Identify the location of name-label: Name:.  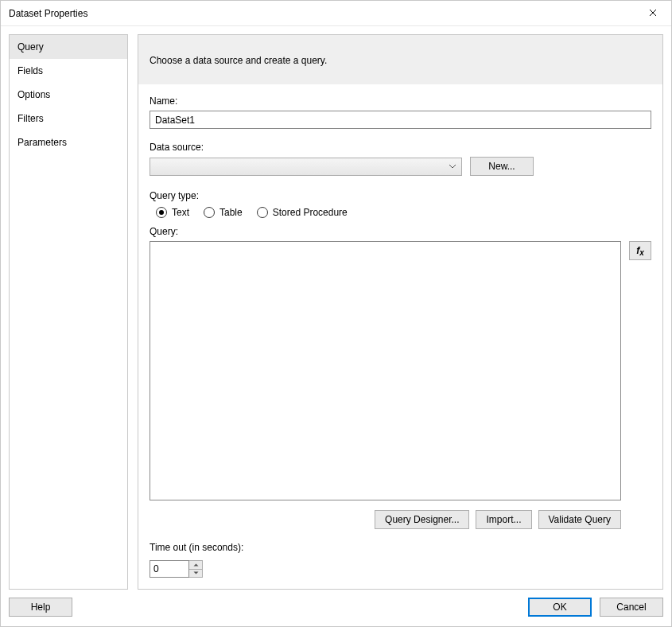
(401, 101).